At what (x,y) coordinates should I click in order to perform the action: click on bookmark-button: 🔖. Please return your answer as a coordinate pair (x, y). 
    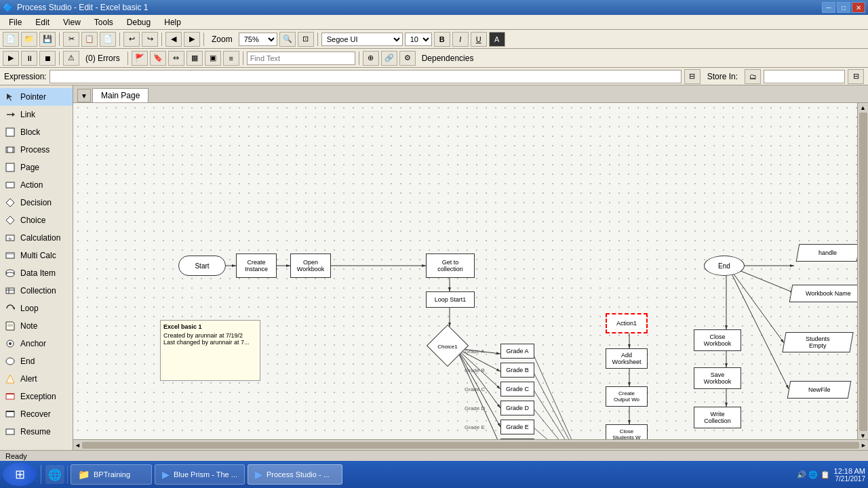
    Looking at the image, I should click on (158, 58).